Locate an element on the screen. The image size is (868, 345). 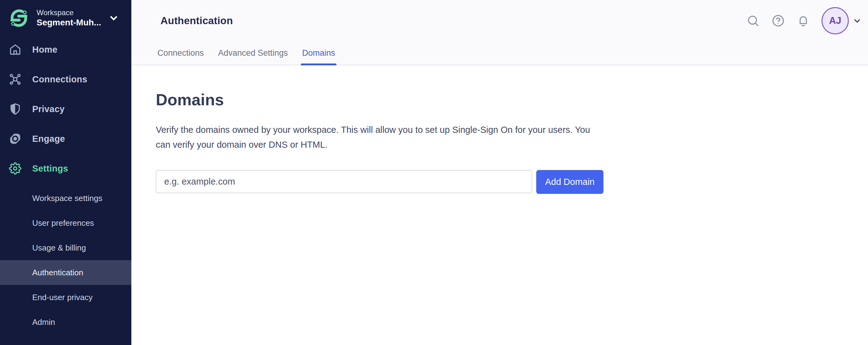
home-icon is located at coordinates (15, 50).